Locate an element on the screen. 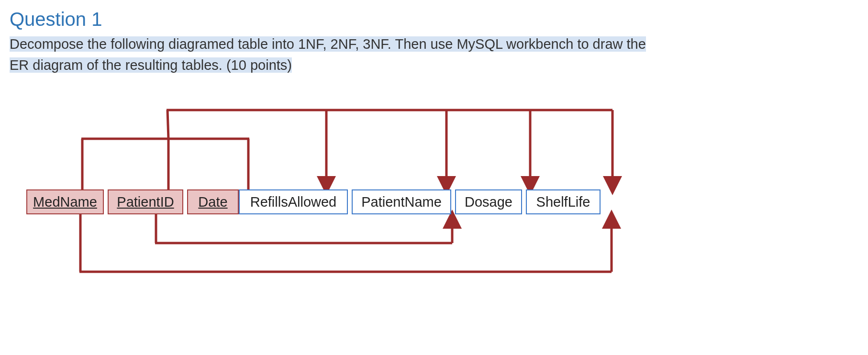 This screenshot has height=355, width=868. attr-refillsallowed: RefillsAllowed is located at coordinates (293, 202).